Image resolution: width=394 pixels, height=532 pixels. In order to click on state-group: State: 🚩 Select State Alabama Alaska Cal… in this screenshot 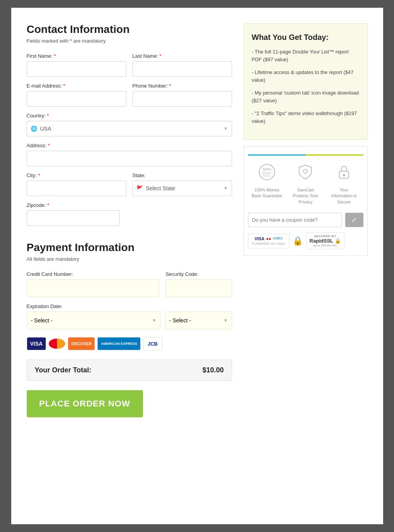, I will do `click(182, 184)`.